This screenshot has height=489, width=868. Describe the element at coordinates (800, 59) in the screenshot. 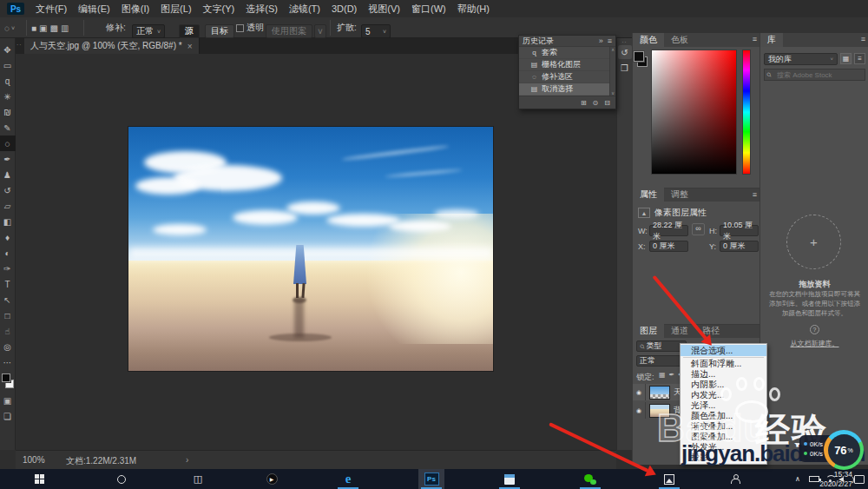

I see `library-select-dropdown: 我的库 ˅` at that location.